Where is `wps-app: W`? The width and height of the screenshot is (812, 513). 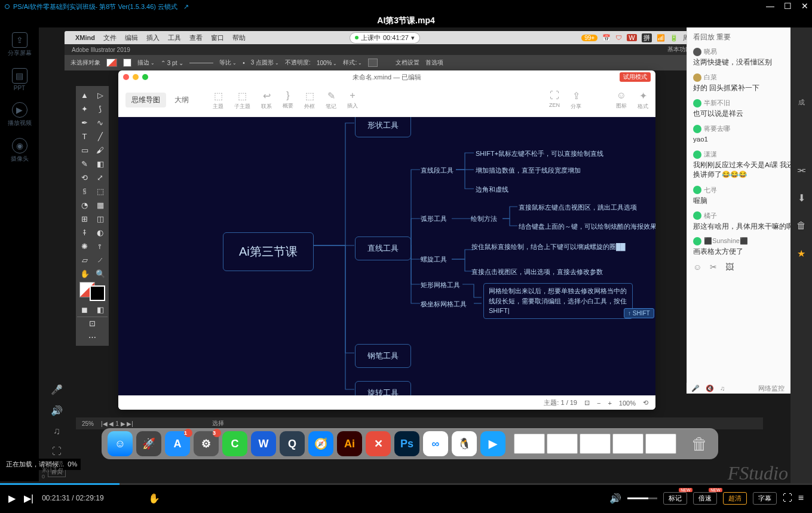
wps-app: W is located at coordinates (263, 444).